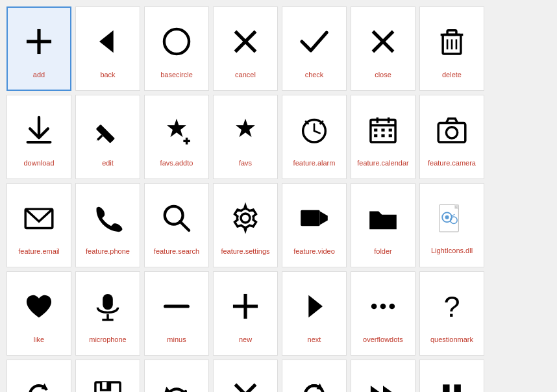 Image resolution: width=557 pixels, height=392 pixels. Describe the element at coordinates (39, 376) in the screenshot. I see `icon-cell-refresh: refresh` at that location.